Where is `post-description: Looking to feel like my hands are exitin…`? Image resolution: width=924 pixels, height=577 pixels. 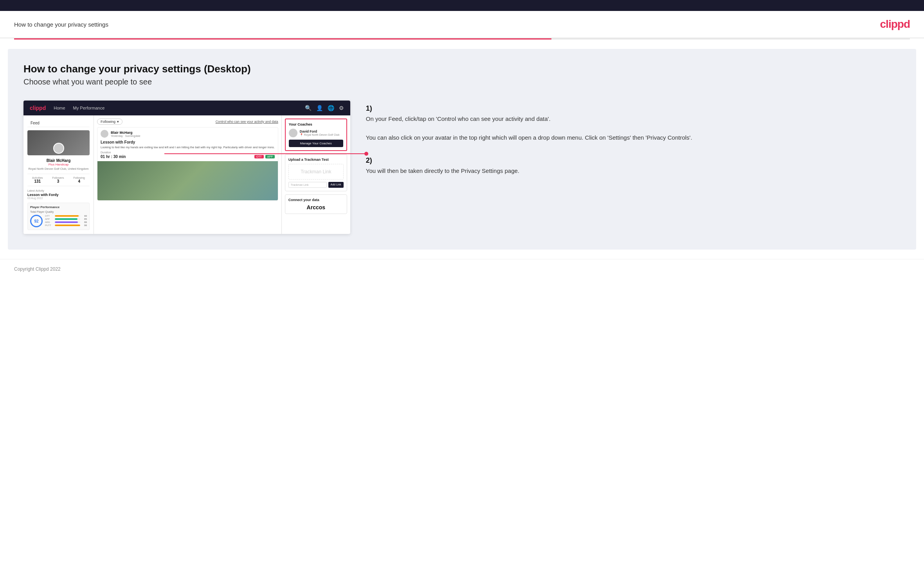
post-description: Looking to feel like my hands are exitin… is located at coordinates (188, 147).